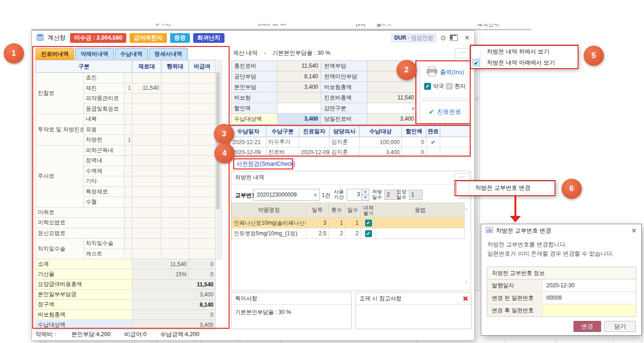  Describe the element at coordinates (525, 63) in the screenshot. I see `menu-item-view-2: ✔처방전 내역 아래에서 보기` at that location.